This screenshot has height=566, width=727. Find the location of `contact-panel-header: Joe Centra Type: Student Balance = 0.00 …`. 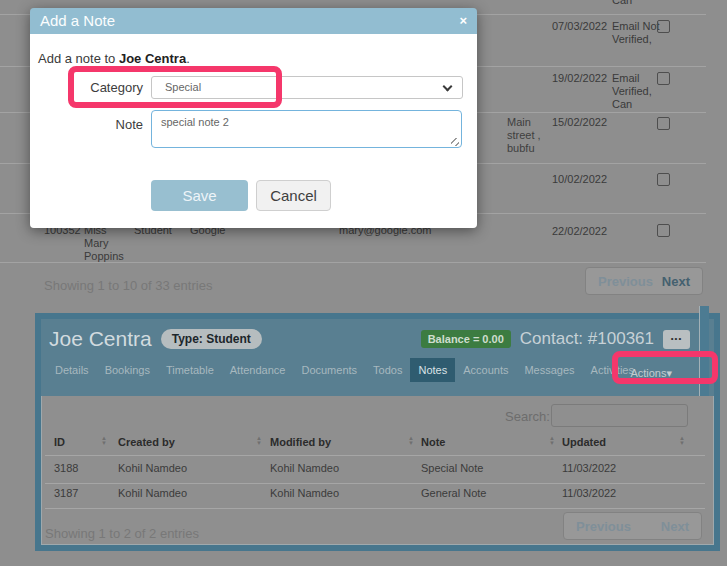

contact-panel-header: Joe Centra Type: Student Balance = 0.00 … is located at coordinates (378, 358).